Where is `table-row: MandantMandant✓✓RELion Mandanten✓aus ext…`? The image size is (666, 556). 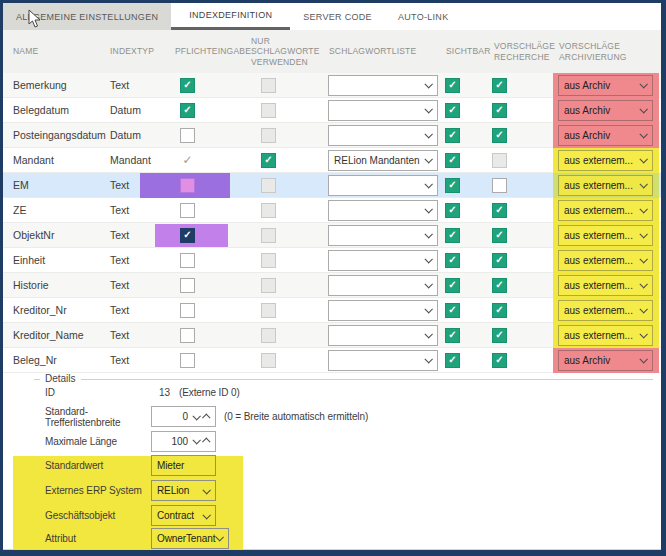 table-row: MandantMandant✓✓RELion Mandanten✓aus ext… is located at coordinates (332, 160).